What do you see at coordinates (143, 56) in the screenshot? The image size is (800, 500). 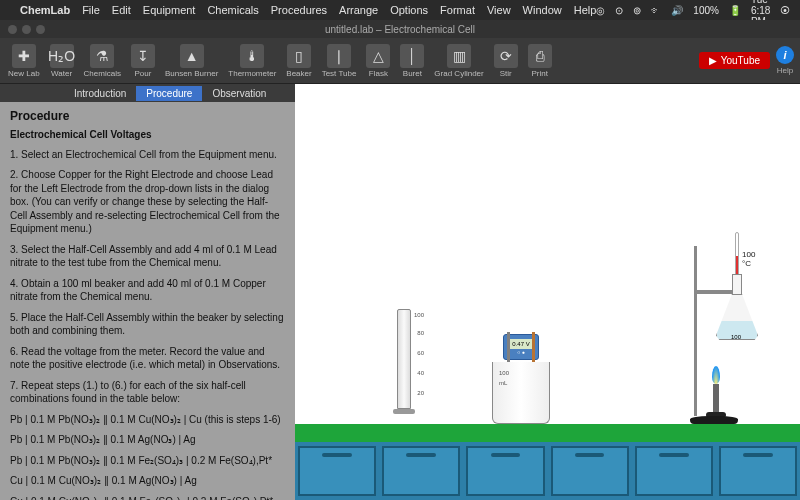 I see `pour-icon: ↧` at bounding box center [143, 56].